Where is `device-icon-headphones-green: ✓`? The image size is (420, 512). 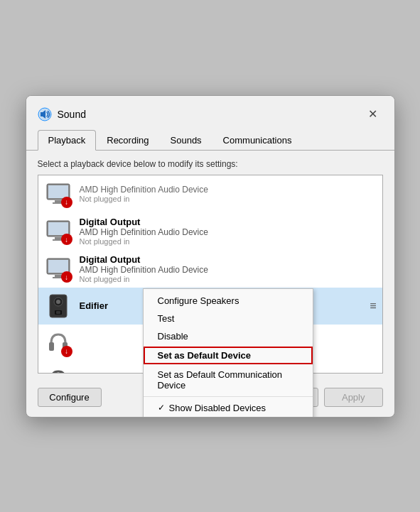
device-icon-headphones-green: ✓ is located at coordinates (58, 369).